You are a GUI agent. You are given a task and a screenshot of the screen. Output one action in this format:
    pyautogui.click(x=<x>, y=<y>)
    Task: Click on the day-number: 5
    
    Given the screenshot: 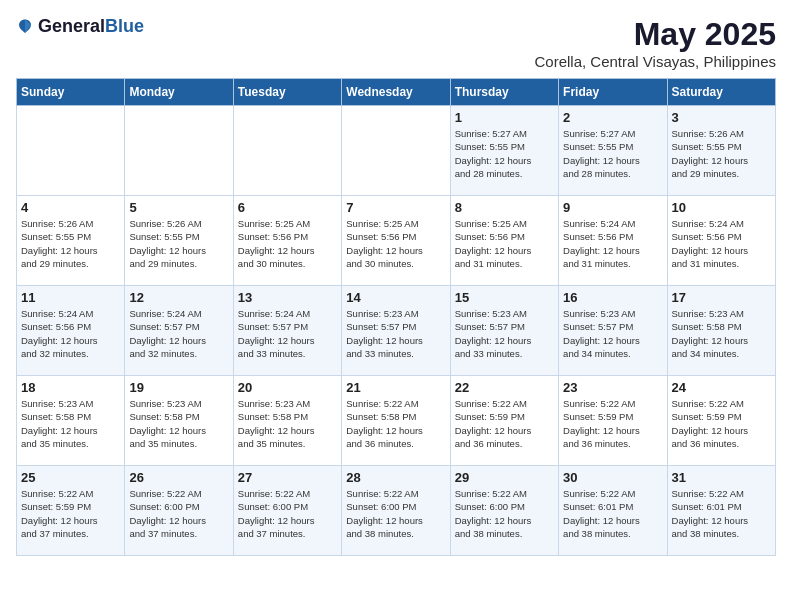 What is the action you would take?
    pyautogui.click(x=178, y=208)
    